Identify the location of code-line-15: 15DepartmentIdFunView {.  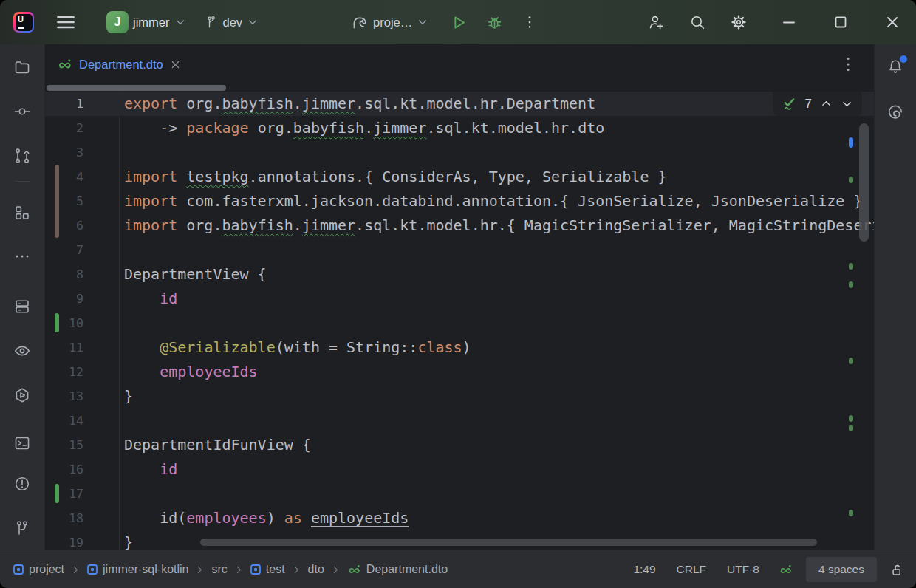
(459, 445).